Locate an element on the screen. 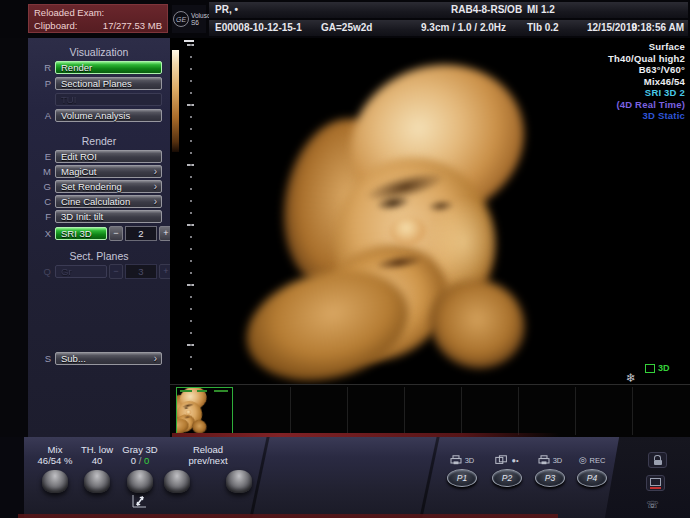 This screenshot has width=690, height=518. edit-roi-button: Edit ROI is located at coordinates (108, 156).